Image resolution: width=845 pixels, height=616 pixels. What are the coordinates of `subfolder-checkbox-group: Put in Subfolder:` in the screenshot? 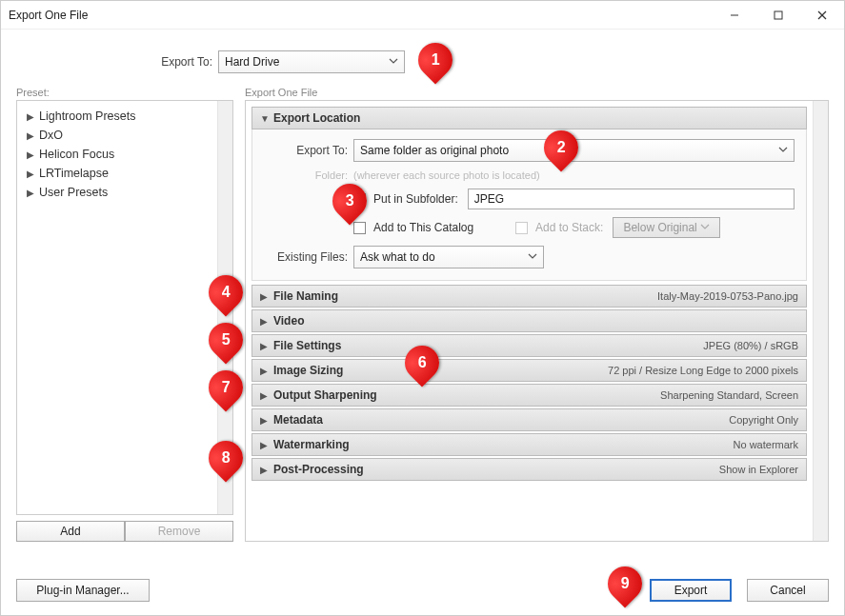 It's located at (406, 199).